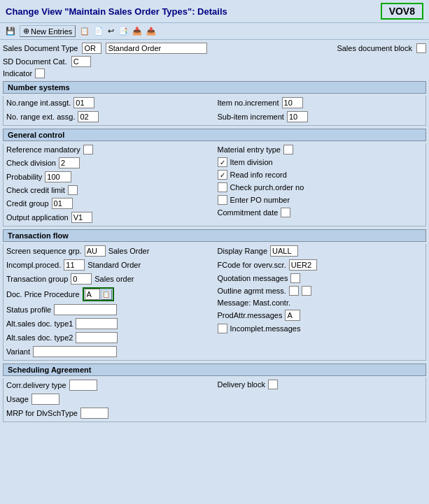 This screenshot has height=504, width=429. Describe the element at coordinates (137, 31) in the screenshot. I see `toolbar-icon-3: 📥` at that location.